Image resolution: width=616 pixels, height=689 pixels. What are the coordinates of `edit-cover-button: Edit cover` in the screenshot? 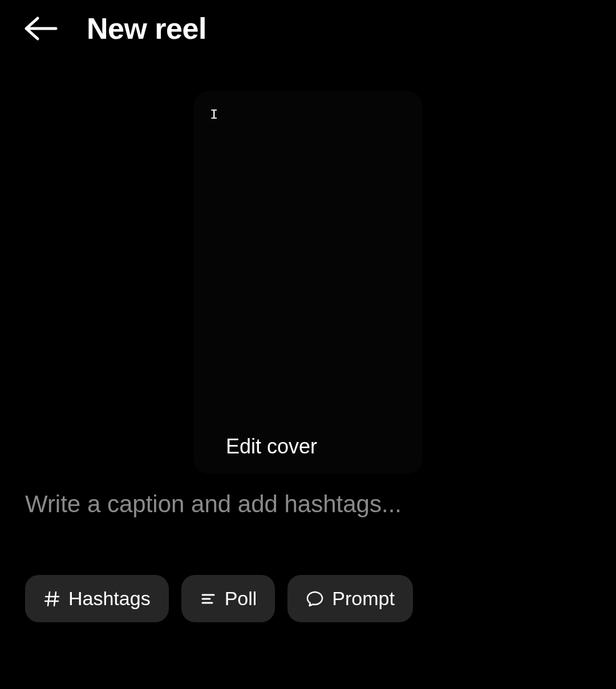 It's located at (271, 447).